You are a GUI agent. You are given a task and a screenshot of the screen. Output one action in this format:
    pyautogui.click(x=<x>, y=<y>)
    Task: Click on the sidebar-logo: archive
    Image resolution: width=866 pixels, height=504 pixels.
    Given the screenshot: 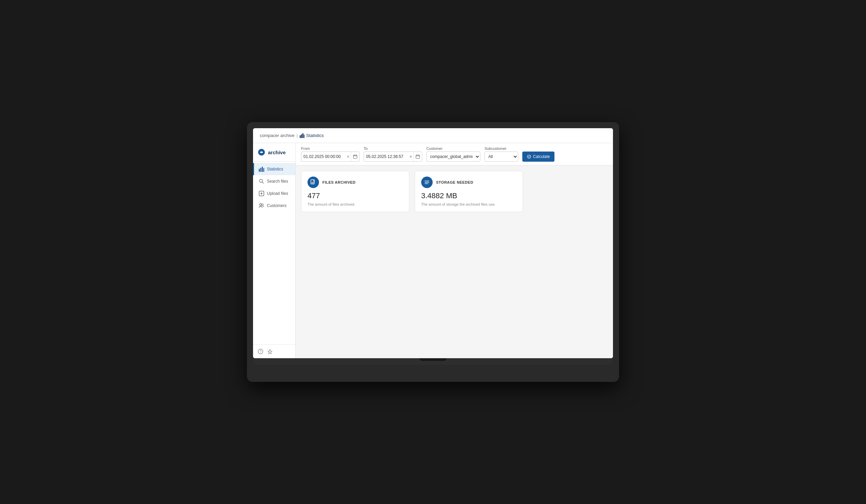 What is the action you would take?
    pyautogui.click(x=274, y=153)
    